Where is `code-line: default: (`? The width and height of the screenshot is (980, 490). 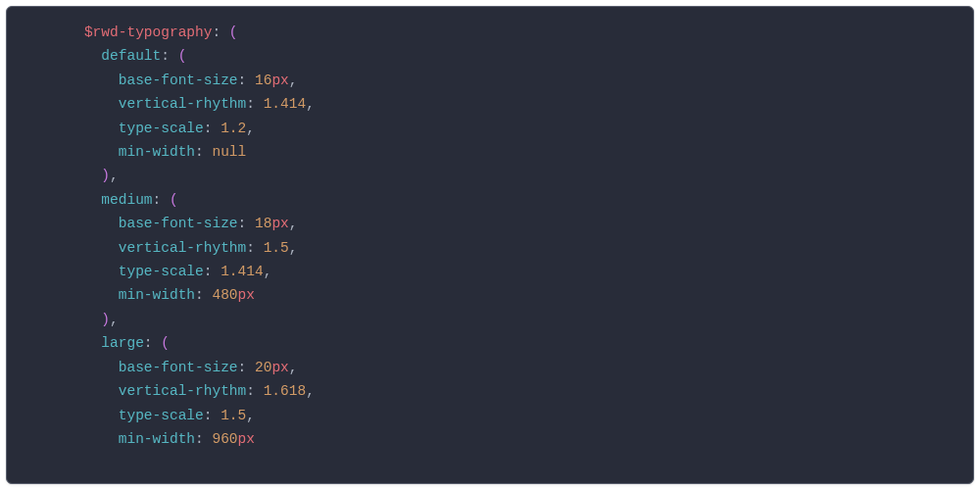
code-line: default: ( is located at coordinates (490, 56).